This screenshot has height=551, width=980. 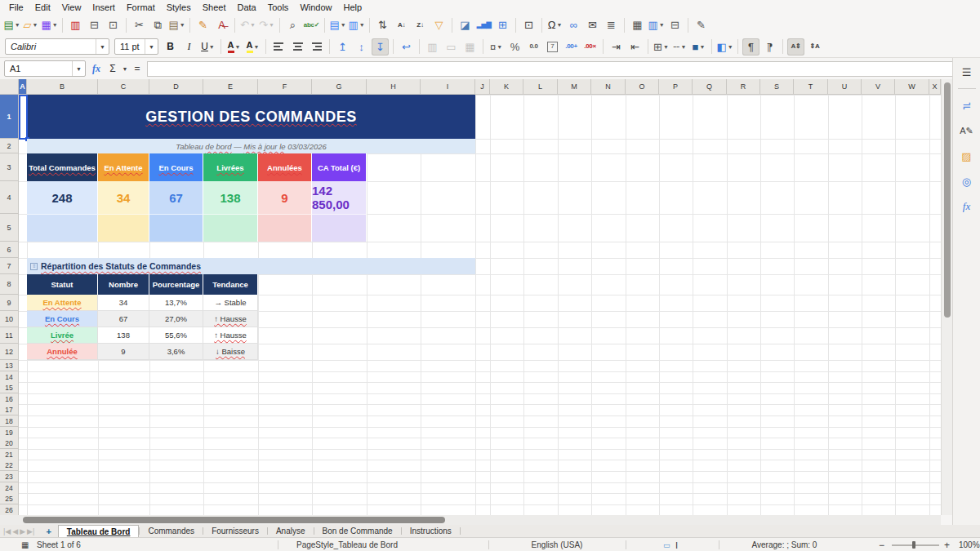 What do you see at coordinates (10, 266) in the screenshot?
I see `row-header-7: 7` at bounding box center [10, 266].